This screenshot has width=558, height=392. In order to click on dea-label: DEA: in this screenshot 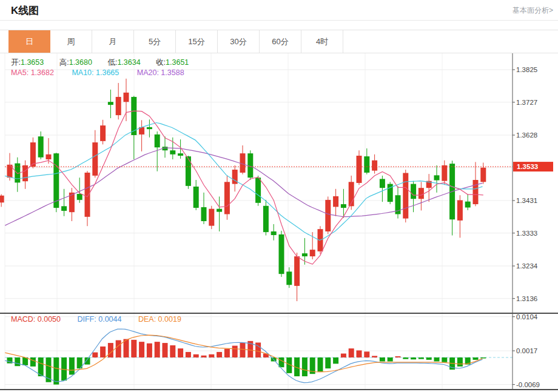, I will do `click(147, 319)`.